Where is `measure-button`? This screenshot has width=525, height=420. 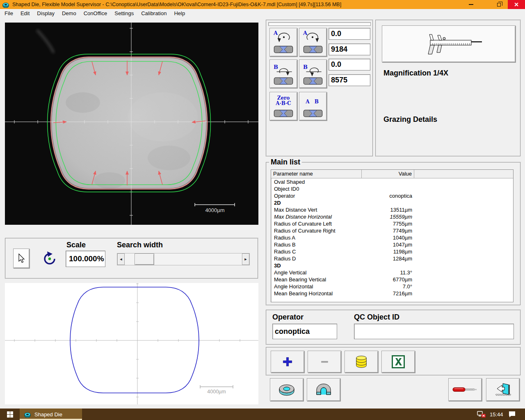 measure-button is located at coordinates (449, 44).